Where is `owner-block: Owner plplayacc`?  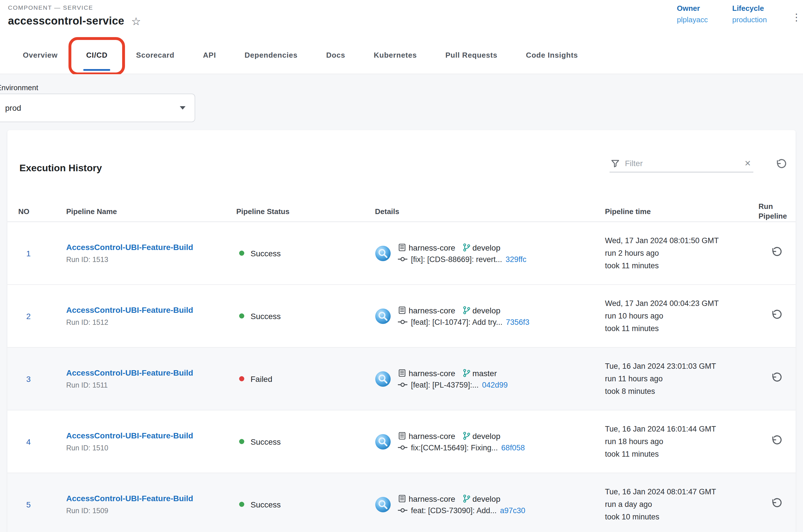 owner-block: Owner plplayacc is located at coordinates (692, 14).